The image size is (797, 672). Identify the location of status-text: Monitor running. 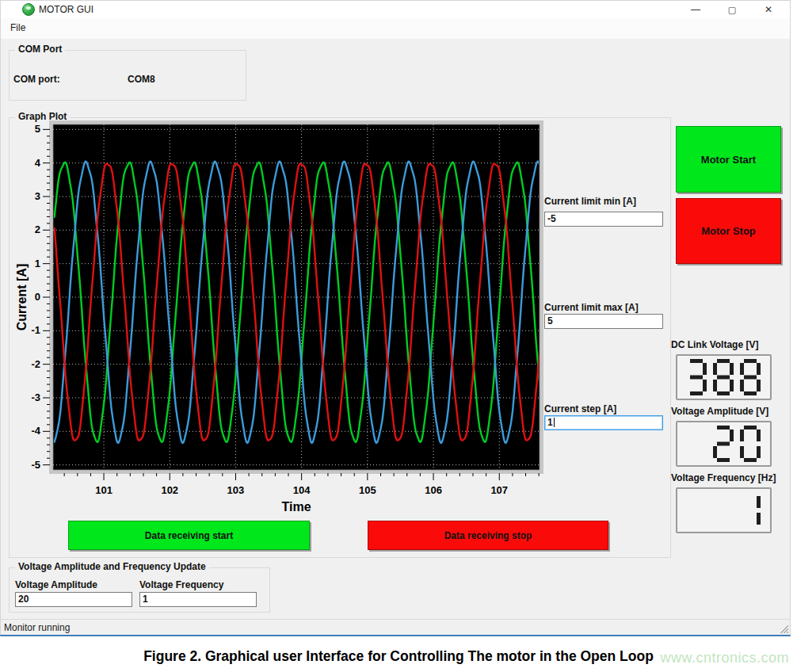
(36, 628).